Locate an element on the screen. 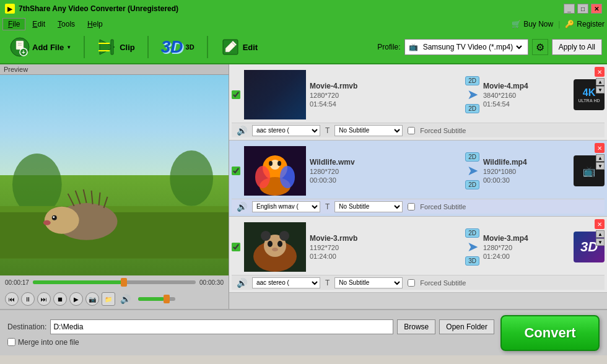  subtitle-select-1: No Subtitle is located at coordinates (369, 131).